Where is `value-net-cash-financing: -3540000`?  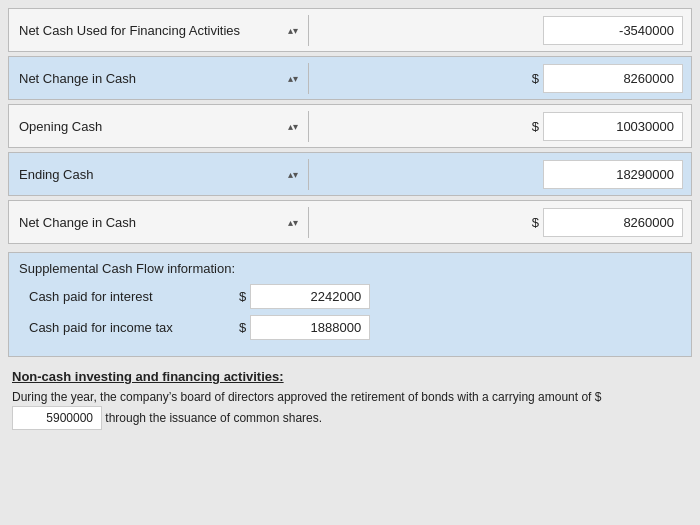 value-net-cash-financing: -3540000 is located at coordinates (613, 30).